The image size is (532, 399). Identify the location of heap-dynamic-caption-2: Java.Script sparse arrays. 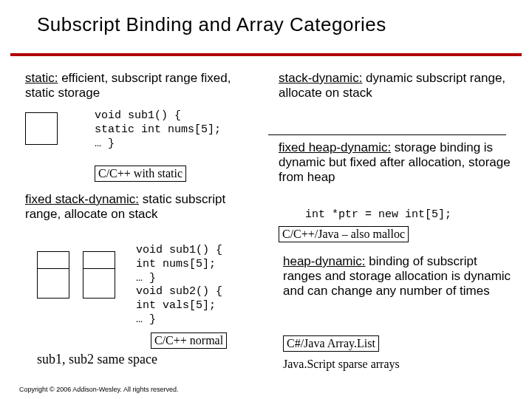
(341, 364).